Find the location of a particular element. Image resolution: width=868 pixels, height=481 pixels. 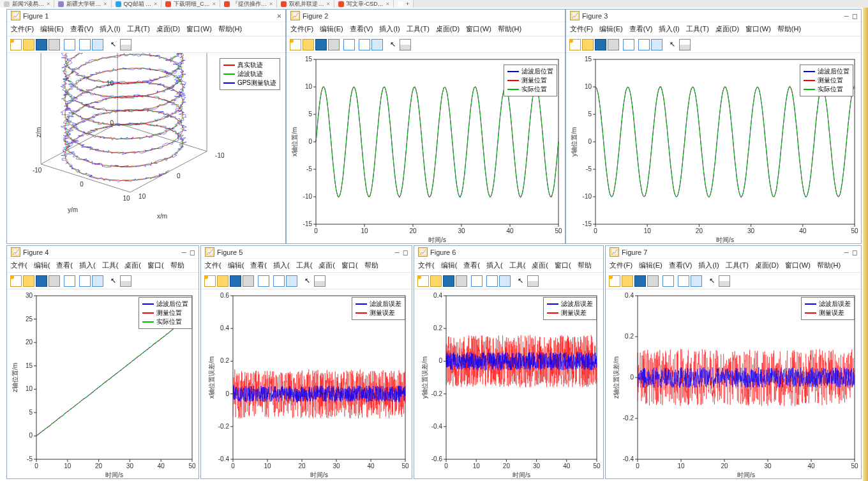

menu-item: 插入(I) is located at coordinates (669, 29).